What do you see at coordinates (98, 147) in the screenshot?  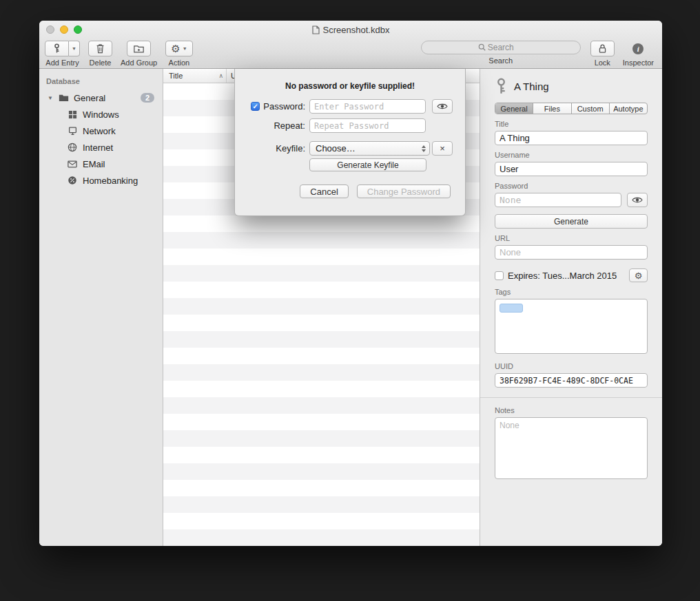 I see `sidebar-item-label: Internet` at bounding box center [98, 147].